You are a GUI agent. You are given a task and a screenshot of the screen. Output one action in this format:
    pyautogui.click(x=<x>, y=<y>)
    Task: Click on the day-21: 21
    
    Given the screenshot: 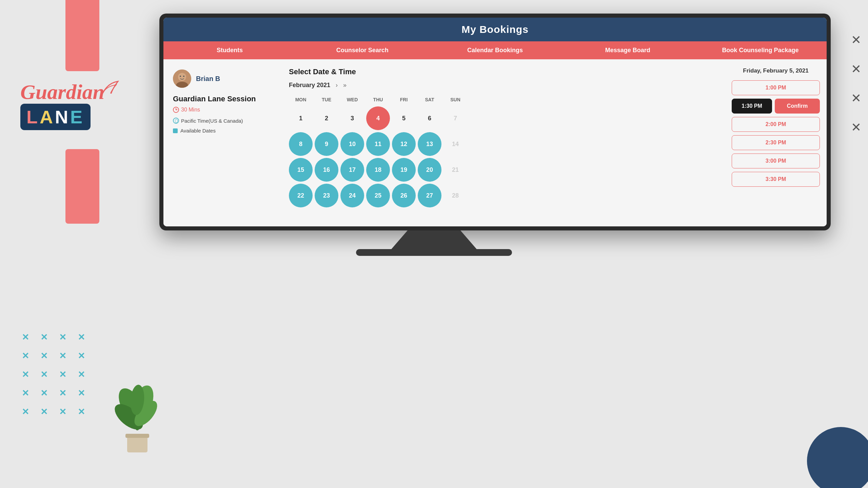 What is the action you would take?
    pyautogui.click(x=455, y=170)
    